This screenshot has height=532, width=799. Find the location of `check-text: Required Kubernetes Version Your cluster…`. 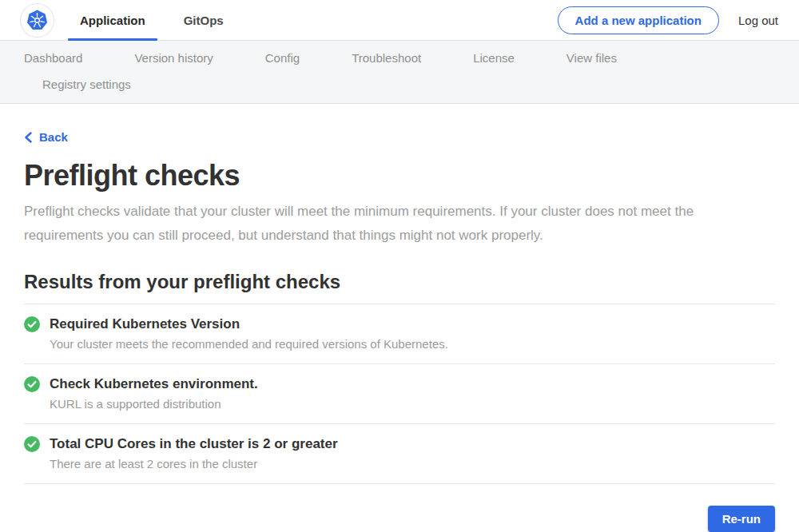

check-text: Required Kubernetes Version Your cluster… is located at coordinates (249, 334).